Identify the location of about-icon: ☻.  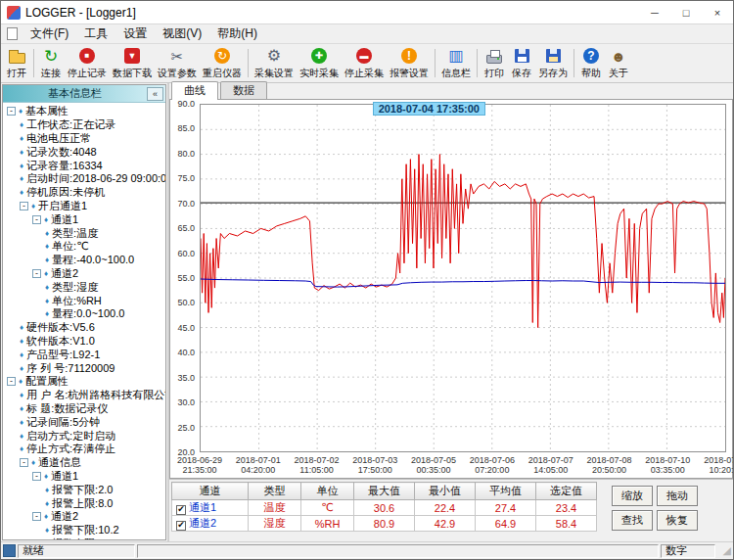
(619, 57).